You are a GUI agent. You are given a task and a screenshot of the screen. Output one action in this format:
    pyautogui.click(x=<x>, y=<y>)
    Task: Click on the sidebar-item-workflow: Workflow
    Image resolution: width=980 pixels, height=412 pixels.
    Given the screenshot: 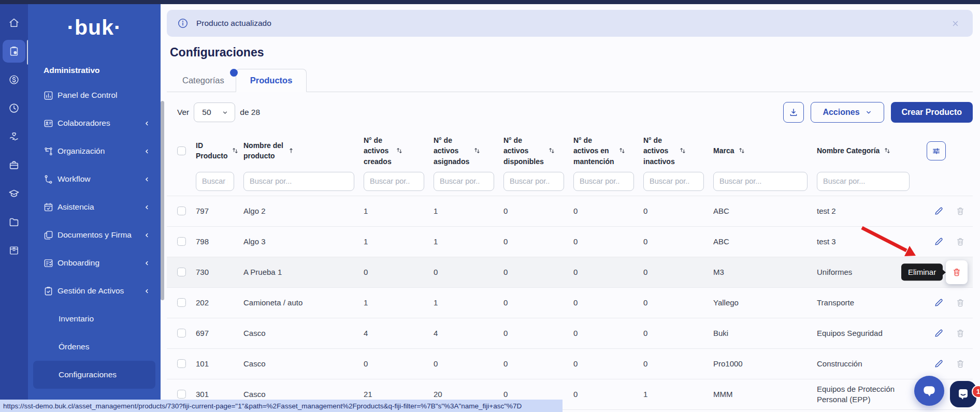 What is the action you would take?
    pyautogui.click(x=94, y=179)
    